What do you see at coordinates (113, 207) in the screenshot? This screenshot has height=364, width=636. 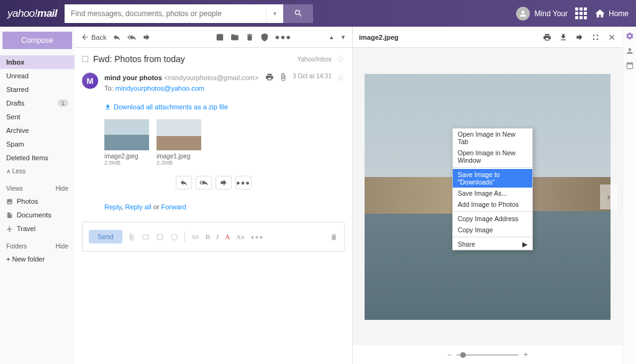 I see `reply-link: Reply` at bounding box center [113, 207].